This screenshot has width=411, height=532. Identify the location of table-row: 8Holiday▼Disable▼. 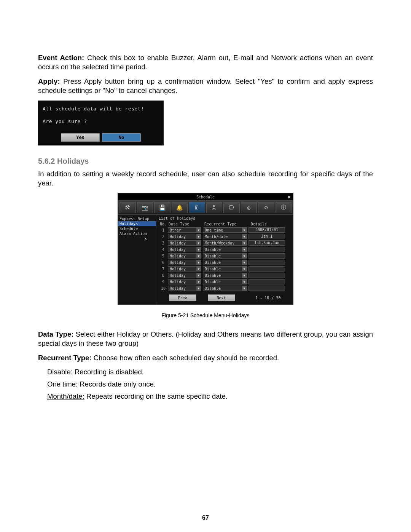
(225, 275).